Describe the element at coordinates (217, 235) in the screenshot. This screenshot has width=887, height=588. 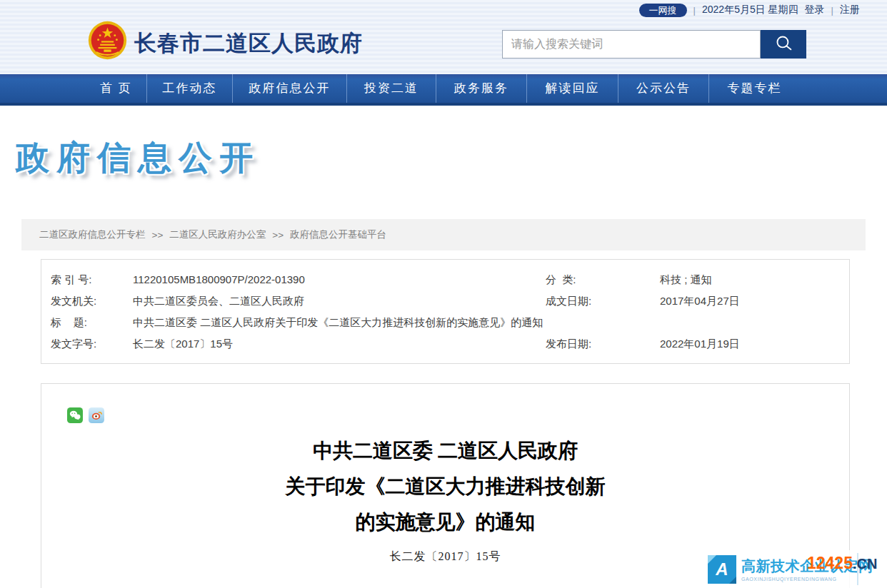
I see `breadcrumb-item: 二道区人民政府办公室` at that location.